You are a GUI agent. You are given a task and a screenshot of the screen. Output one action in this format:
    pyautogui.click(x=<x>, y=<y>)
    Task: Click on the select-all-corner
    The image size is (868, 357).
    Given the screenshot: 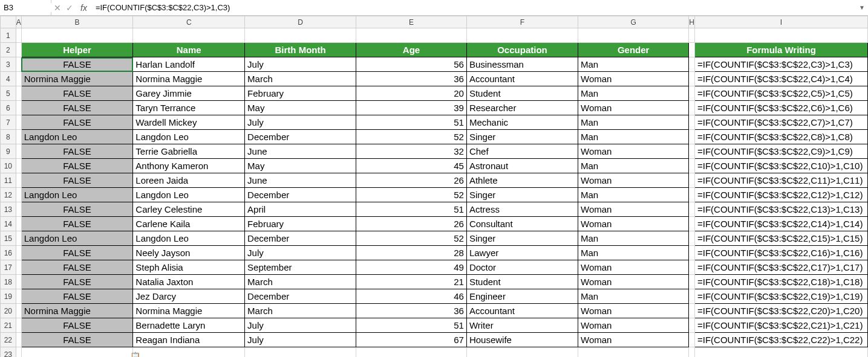 What is the action you would take?
    pyautogui.click(x=8, y=22)
    